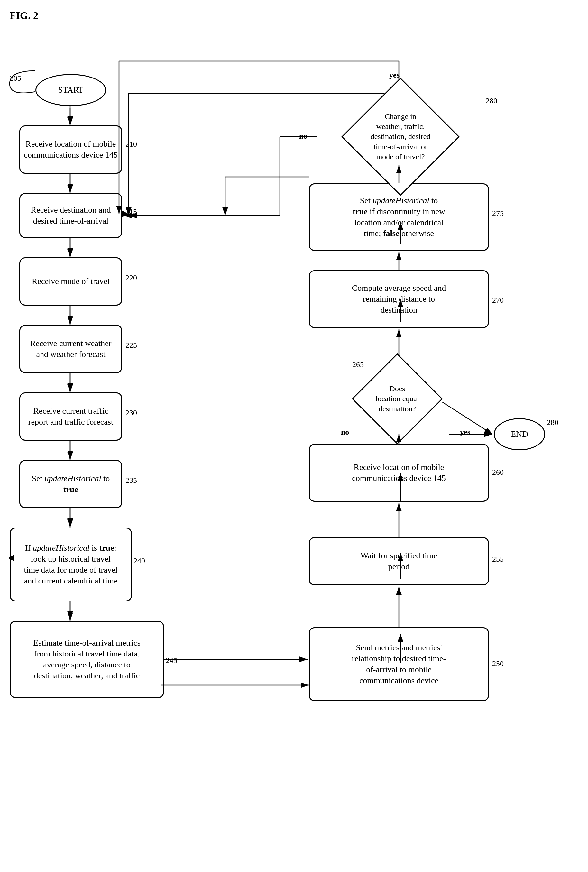 The width and height of the screenshot is (588, 872). Describe the element at coordinates (70, 349) in the screenshot. I see `node-225: Receive current weatherand weather forec…` at that location.